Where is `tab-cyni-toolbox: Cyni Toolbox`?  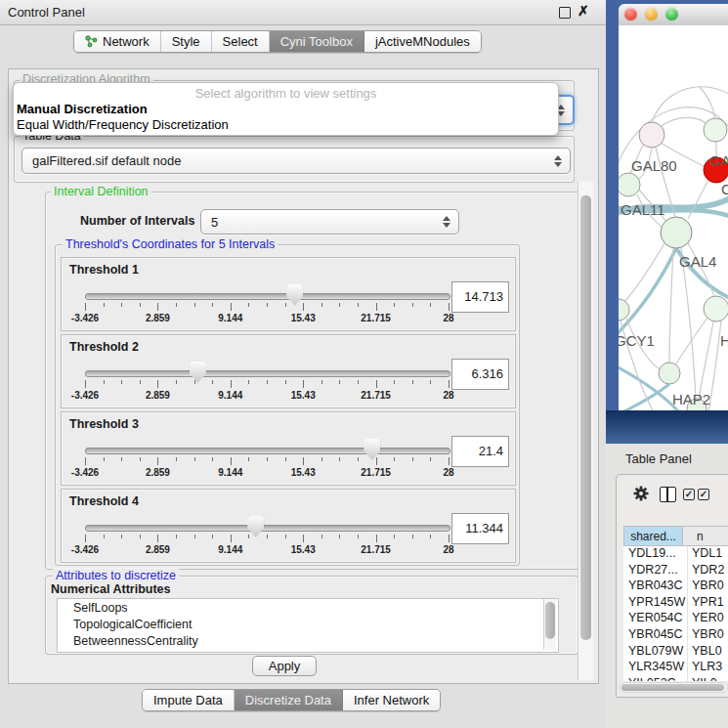
tab-cyni-toolbox: Cyni Toolbox is located at coordinates (317, 41).